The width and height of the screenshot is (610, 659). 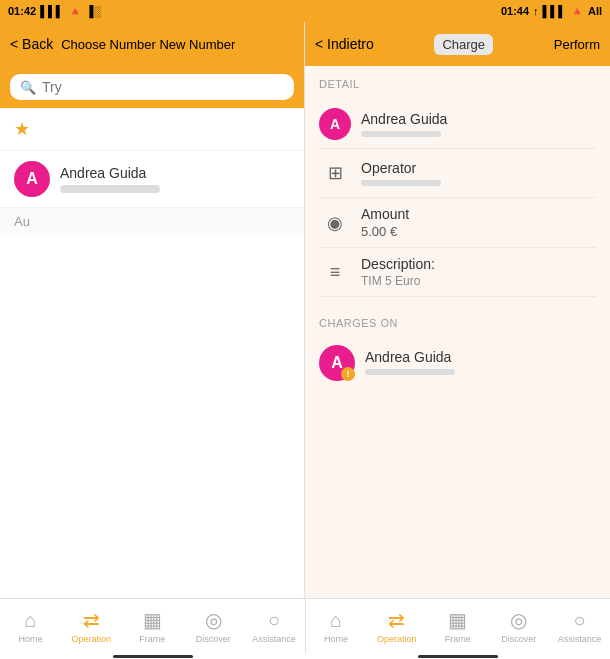 I want to click on detail-section-label: DETAIL, so click(x=458, y=84).